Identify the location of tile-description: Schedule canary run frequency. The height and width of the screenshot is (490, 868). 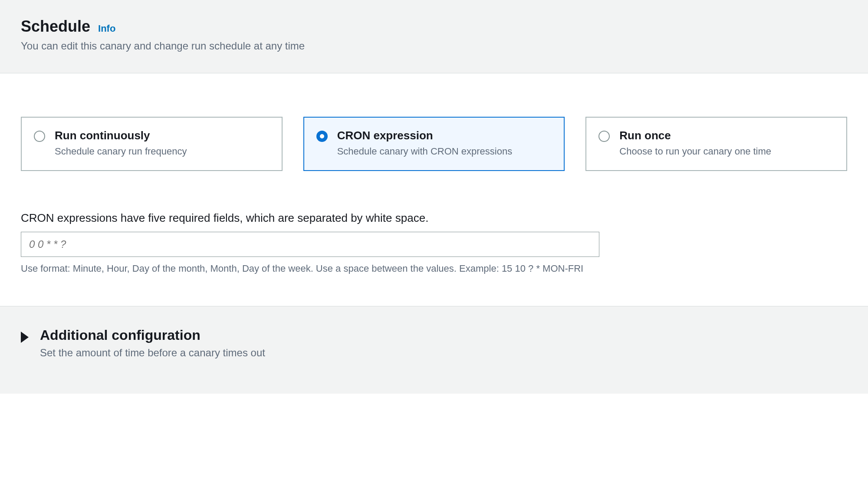
(162, 151).